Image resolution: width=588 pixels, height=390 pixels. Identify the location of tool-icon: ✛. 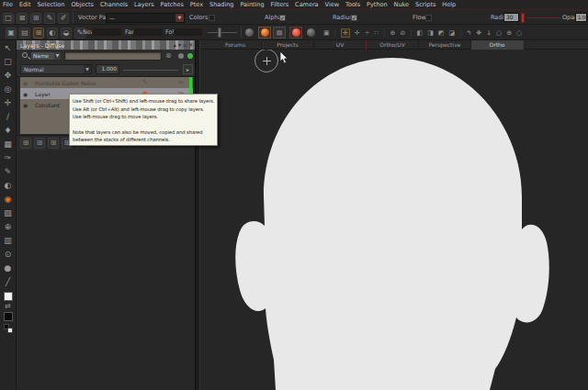
(8, 103).